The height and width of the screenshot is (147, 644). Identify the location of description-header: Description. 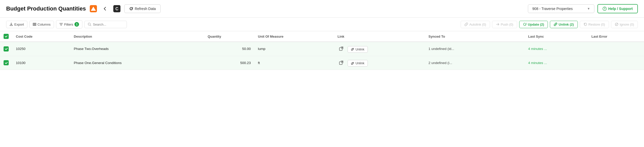
(137, 36).